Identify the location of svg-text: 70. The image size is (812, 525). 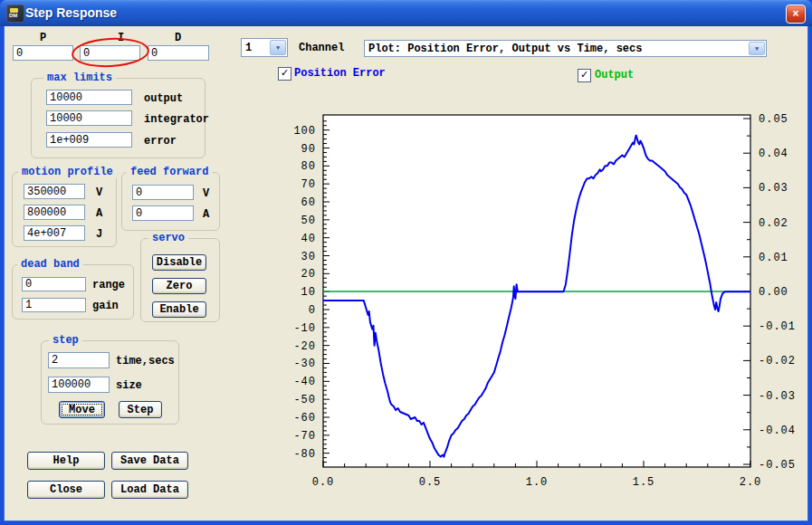
(309, 185).